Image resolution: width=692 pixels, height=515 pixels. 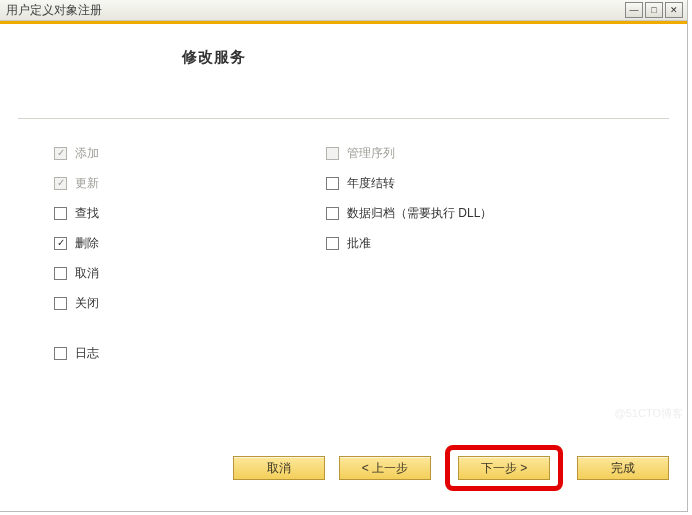 I want to click on checkbox-delete-label: 删除, so click(x=87, y=244).